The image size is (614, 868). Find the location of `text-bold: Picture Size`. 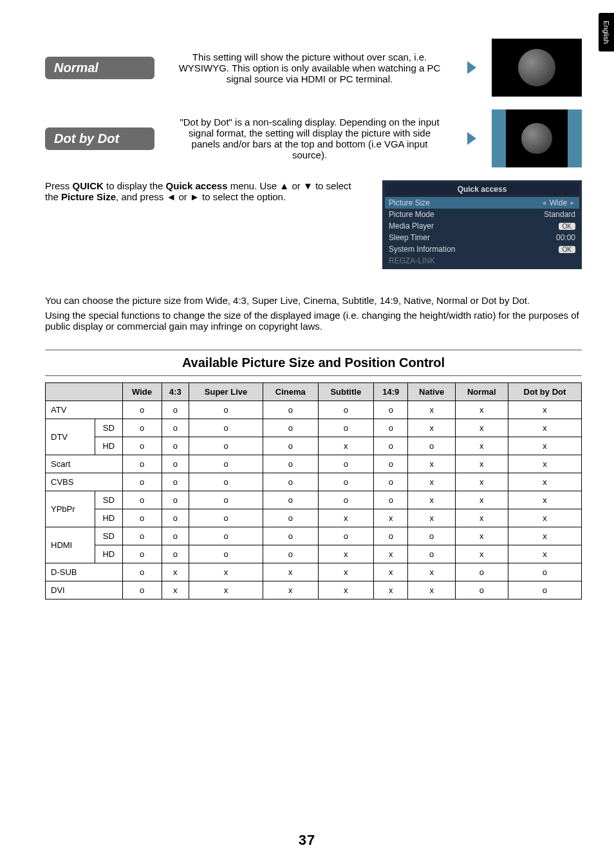

text-bold: Picture Size is located at coordinates (89, 197).